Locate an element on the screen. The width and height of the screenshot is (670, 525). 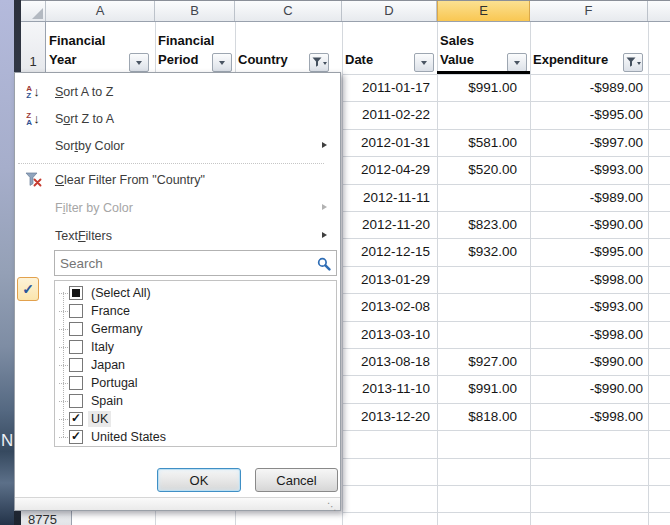
filter-button-expenditure-filtered is located at coordinates (633, 62).